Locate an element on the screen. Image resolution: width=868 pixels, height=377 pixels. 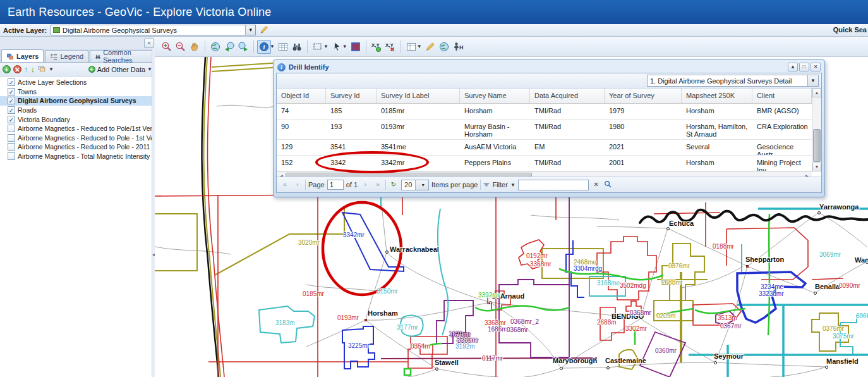
page-number-input is located at coordinates (335, 185).